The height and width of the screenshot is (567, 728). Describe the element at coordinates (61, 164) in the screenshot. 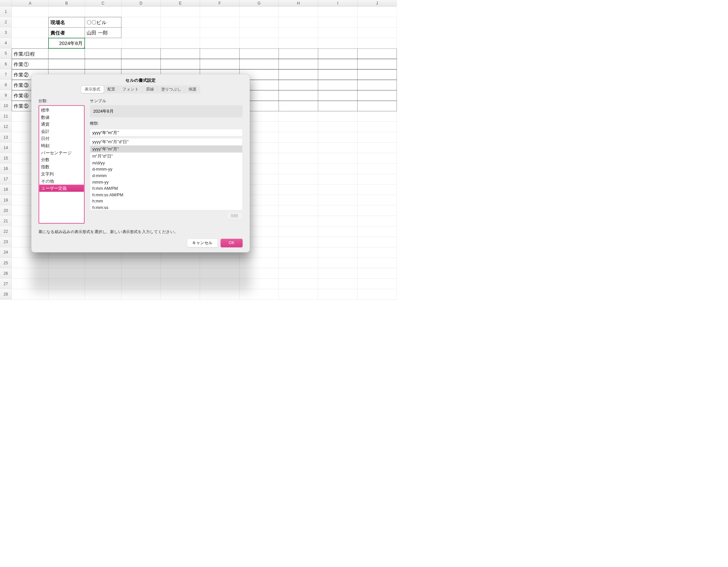

I see `category-list: 標準数値通貨会計日付時刻パーセンテージ分数指数文字列その他ユーザー定義` at that location.